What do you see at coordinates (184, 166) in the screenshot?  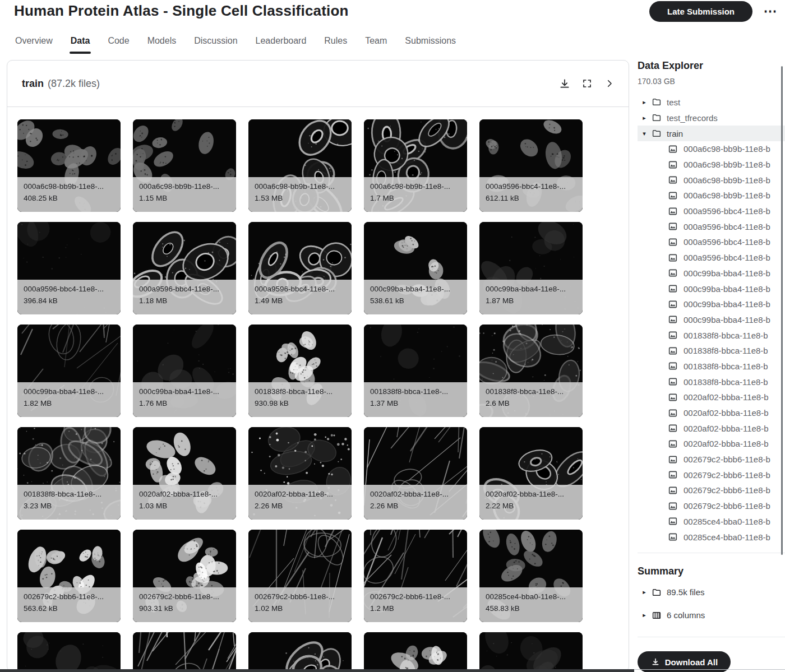 I see `file-card: 000a6c98-bb9b-11e8-... 1.15 MB` at bounding box center [184, 166].